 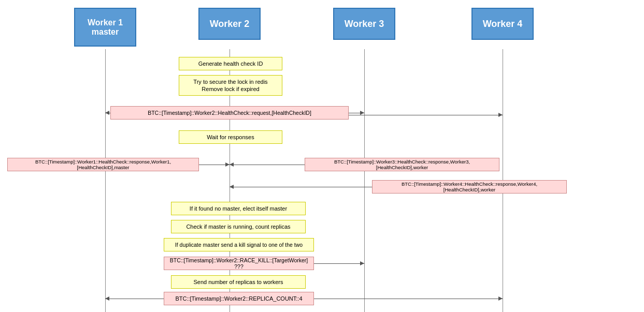 I want to click on msg-duplicate-master: If duplicate master send a kill signal t…, so click(x=239, y=245).